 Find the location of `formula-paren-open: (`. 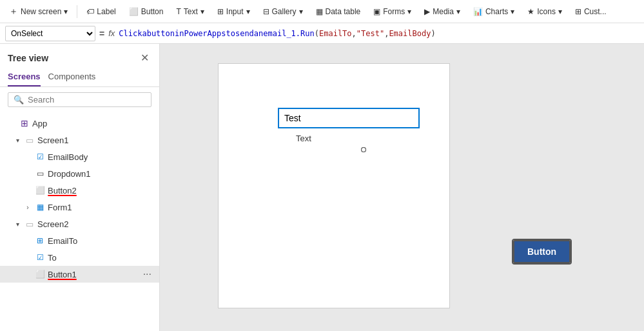

formula-paren-open: ( is located at coordinates (317, 34).